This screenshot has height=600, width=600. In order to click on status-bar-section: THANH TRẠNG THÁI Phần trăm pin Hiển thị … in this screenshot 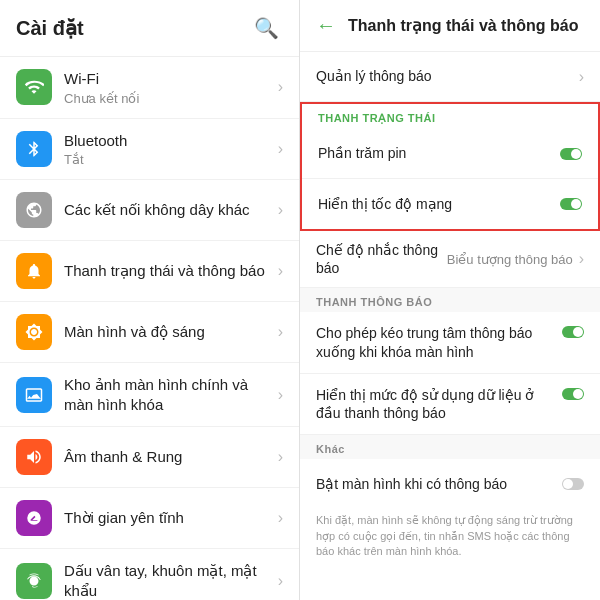, I will do `click(450, 166)`.